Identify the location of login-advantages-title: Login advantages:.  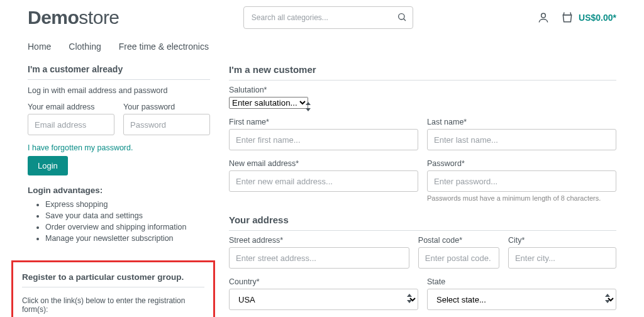
(119, 190).